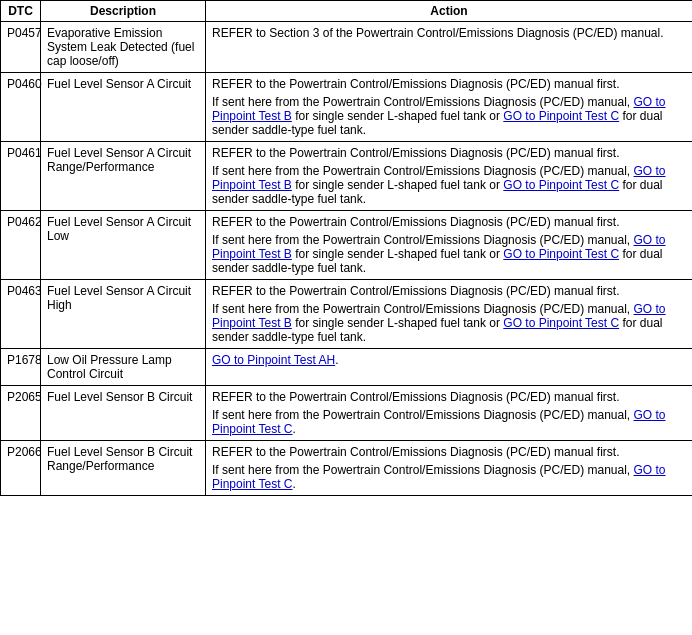 The image size is (692, 635). Describe the element at coordinates (21, 12) in the screenshot. I see `header-dtc: DTC` at that location.